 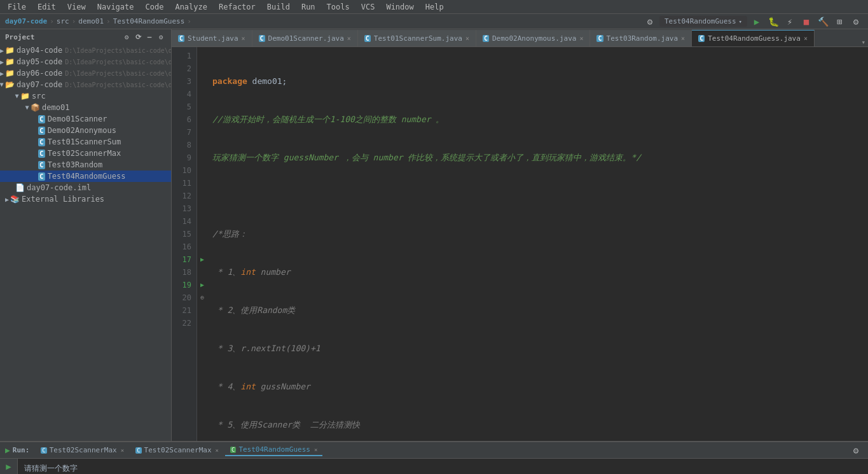 I want to click on line-numbers: 1 2 3 4 5 6 7 8 9 10 11 12 13 14 15 16 1…, so click(x=184, y=244).